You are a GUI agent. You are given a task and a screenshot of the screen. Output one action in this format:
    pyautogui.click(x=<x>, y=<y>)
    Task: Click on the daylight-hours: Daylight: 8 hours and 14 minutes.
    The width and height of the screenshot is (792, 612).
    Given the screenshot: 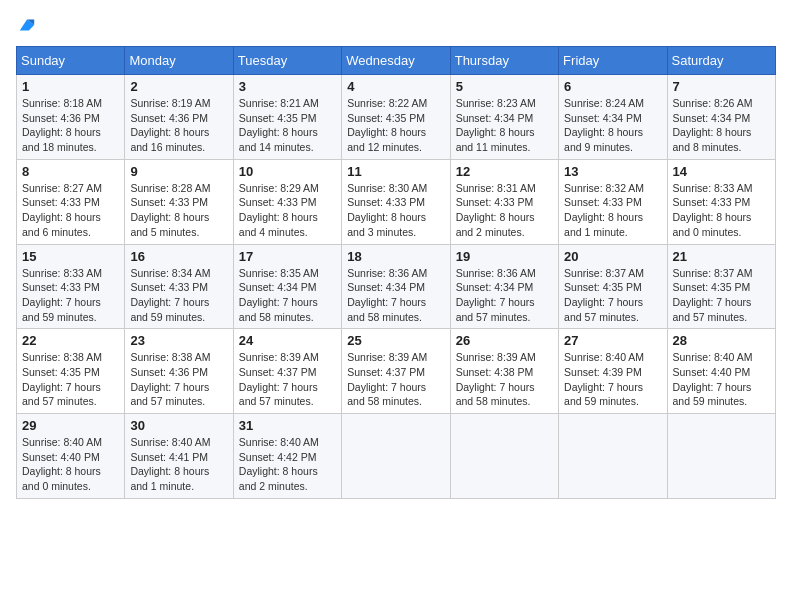 What is the action you would take?
    pyautogui.click(x=278, y=140)
    